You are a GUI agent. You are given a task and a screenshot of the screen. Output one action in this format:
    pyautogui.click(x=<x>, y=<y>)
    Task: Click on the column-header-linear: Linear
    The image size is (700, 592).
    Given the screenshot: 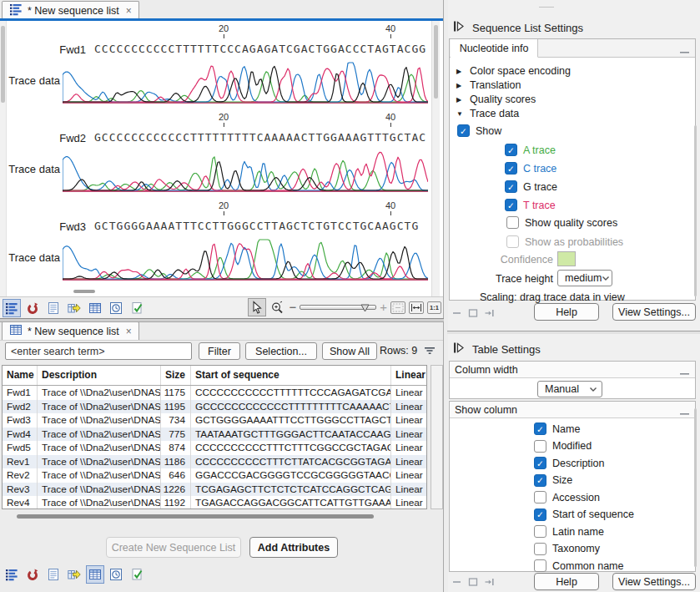 What is the action you would take?
    pyautogui.click(x=409, y=376)
    